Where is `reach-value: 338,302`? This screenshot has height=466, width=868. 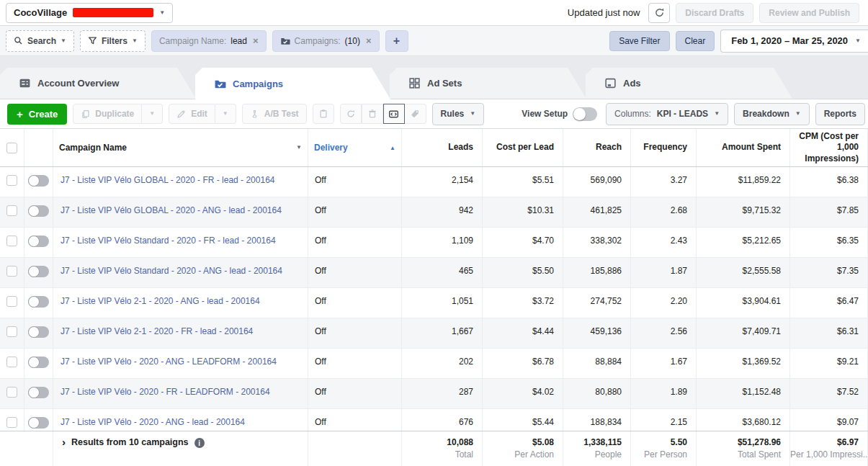
reach-value: 338,302 is located at coordinates (597, 242).